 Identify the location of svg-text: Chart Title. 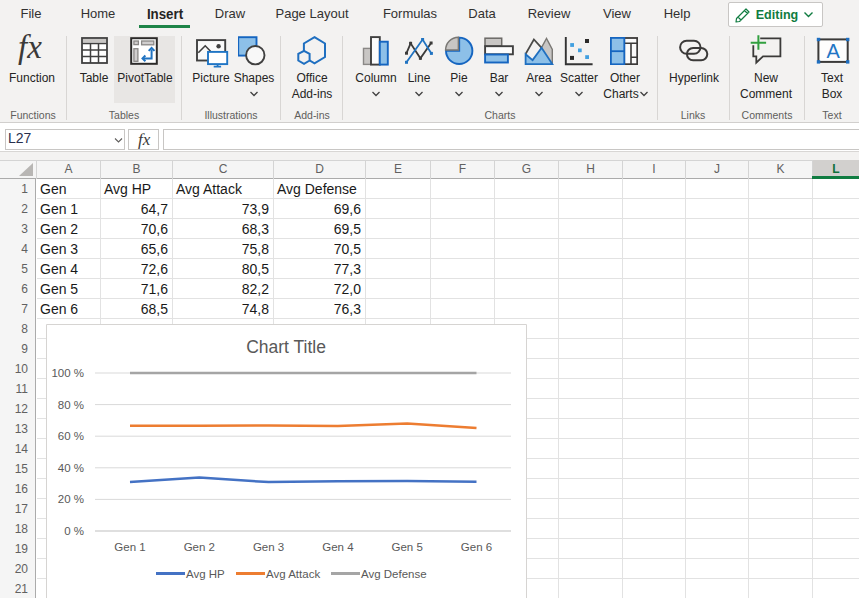
(286, 347).